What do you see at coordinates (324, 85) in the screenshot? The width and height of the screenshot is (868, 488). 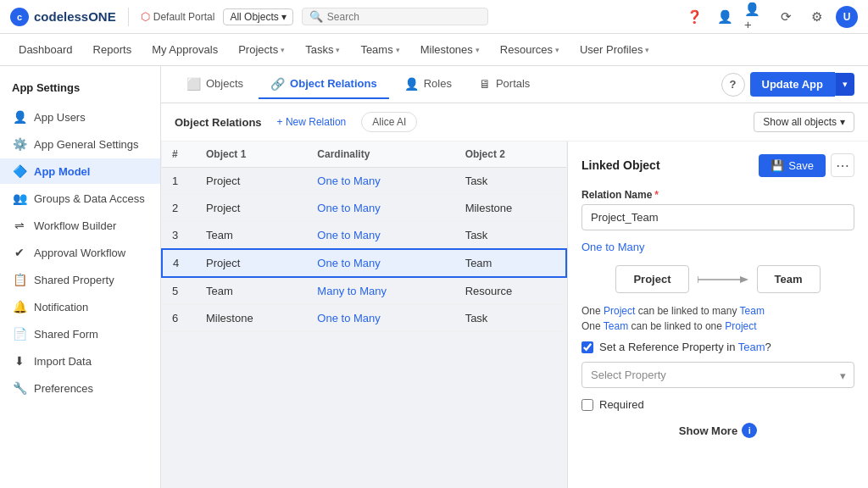 I see `tab-object-relations: 🔗 Object Relations` at bounding box center [324, 85].